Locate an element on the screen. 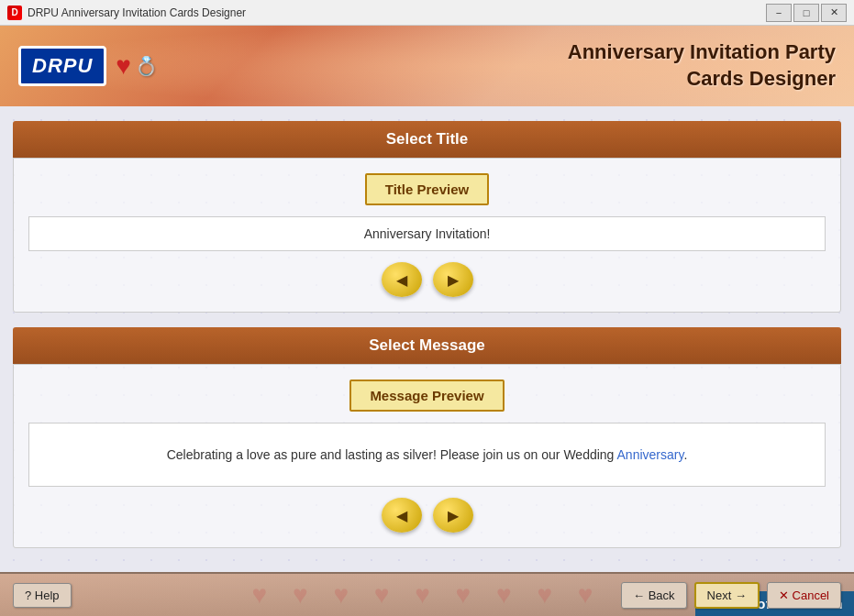 This screenshot has height=616, width=854. footer: ♥ ♥ ♥ ♥ ♥ ♥ ♥ ♥ ♥ ? Help ← Back Next → ✕… is located at coordinates (427, 594).